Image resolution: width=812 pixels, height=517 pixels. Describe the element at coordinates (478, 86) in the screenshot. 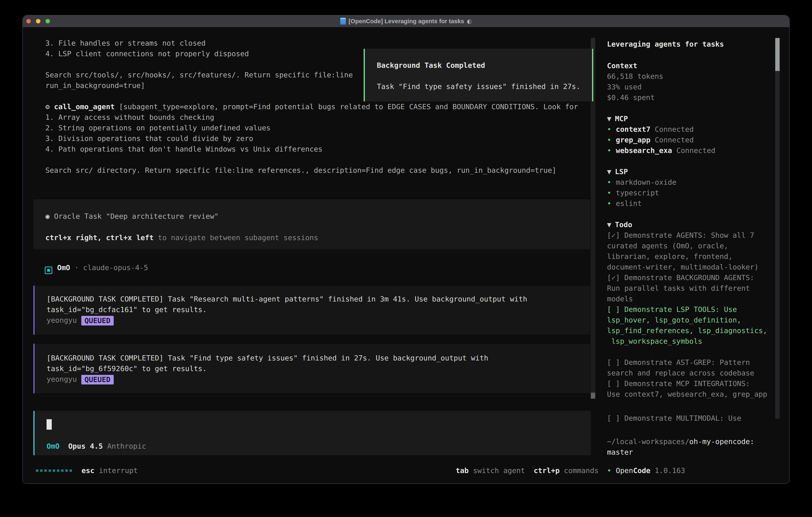

I see `toast-body: Task "Find type safety issues" finished …` at that location.